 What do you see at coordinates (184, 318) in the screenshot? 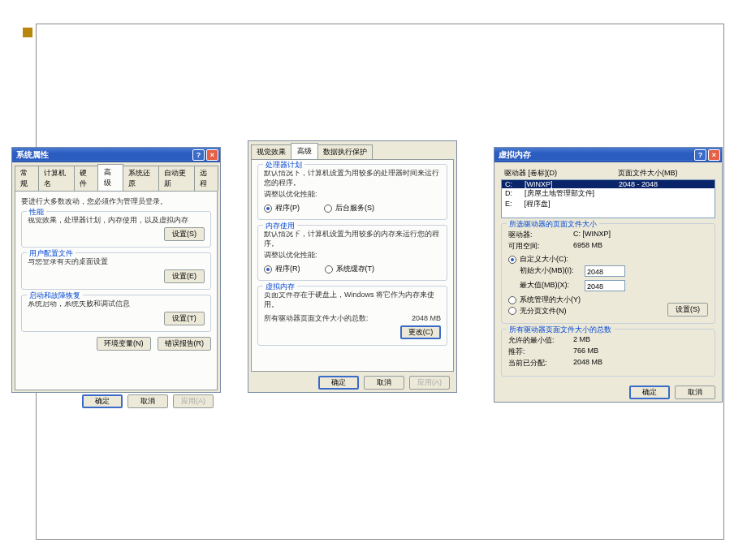
I see `startup-settings-button: 设置(T)` at bounding box center [184, 318].